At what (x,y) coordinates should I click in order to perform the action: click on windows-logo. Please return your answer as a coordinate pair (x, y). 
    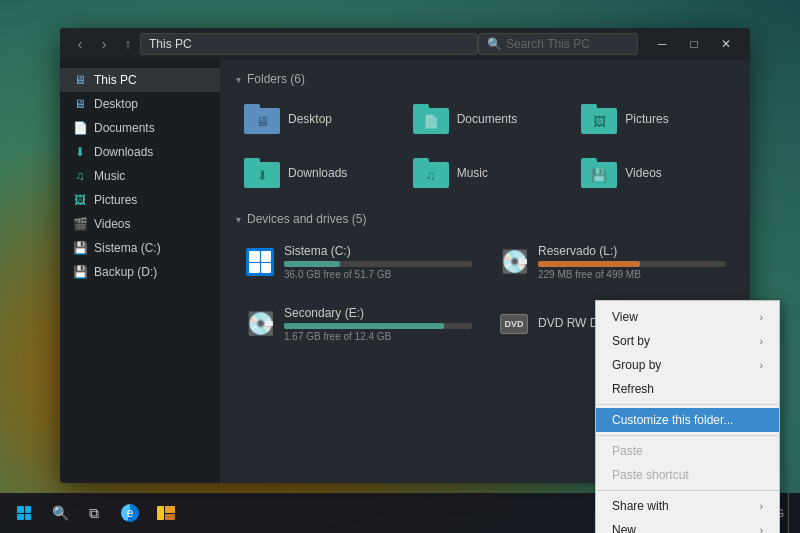
    Looking at the image, I should click on (24, 513).